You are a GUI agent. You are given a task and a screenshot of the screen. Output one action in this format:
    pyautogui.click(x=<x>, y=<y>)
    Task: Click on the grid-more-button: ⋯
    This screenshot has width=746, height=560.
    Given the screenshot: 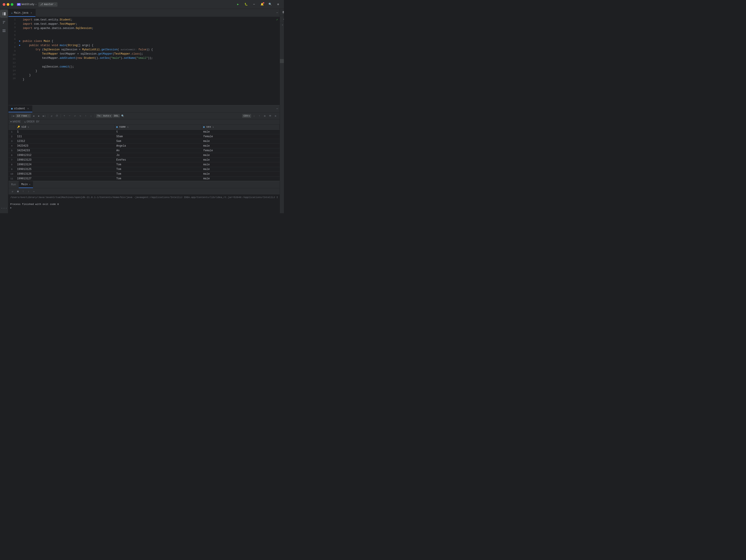 What is the action you would take?
    pyautogui.click(x=277, y=109)
    